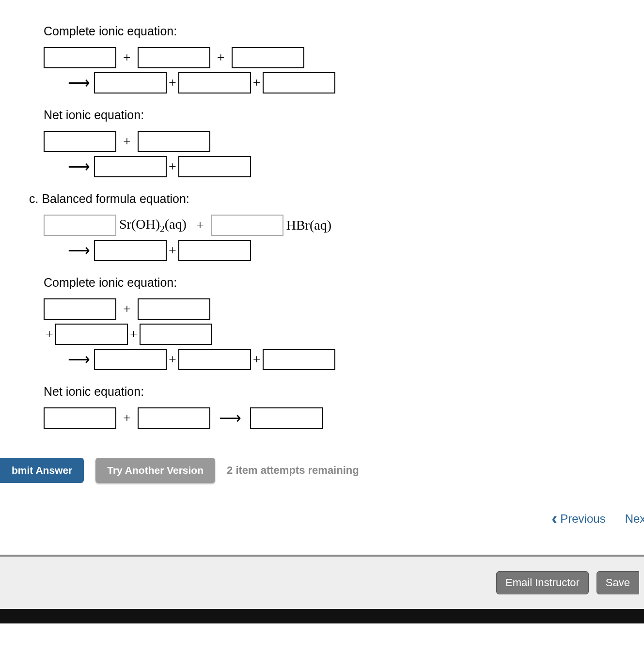  I want to click on formula-sroh2: Sr(OH)2(aq), so click(153, 226).